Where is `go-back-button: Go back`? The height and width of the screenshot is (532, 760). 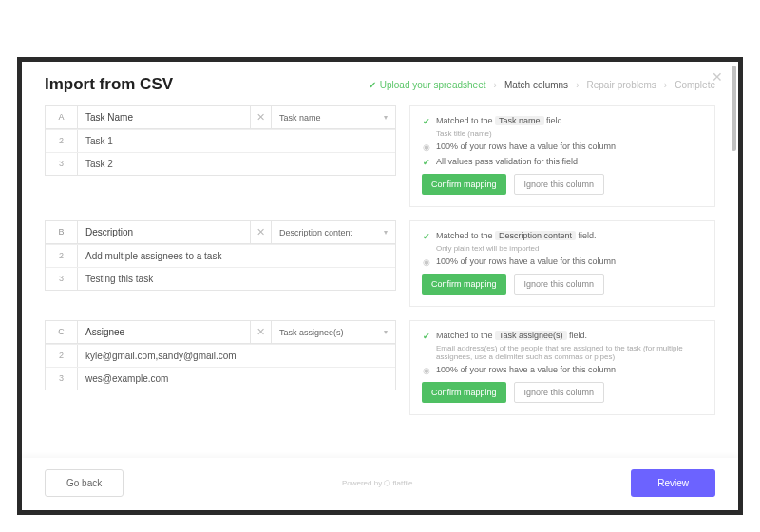
go-back-button: Go back is located at coordinates (84, 483).